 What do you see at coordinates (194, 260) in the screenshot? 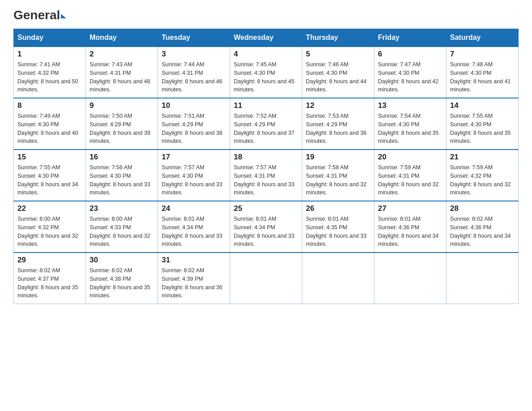
I see `day-number: 31` at bounding box center [194, 260].